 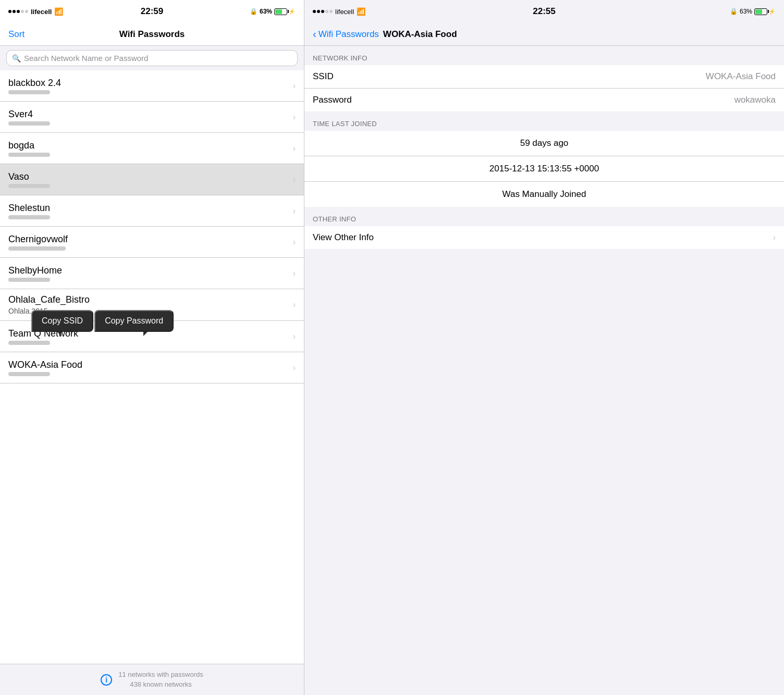 What do you see at coordinates (152, 11) in the screenshot?
I see `left-time: 22:59` at bounding box center [152, 11].